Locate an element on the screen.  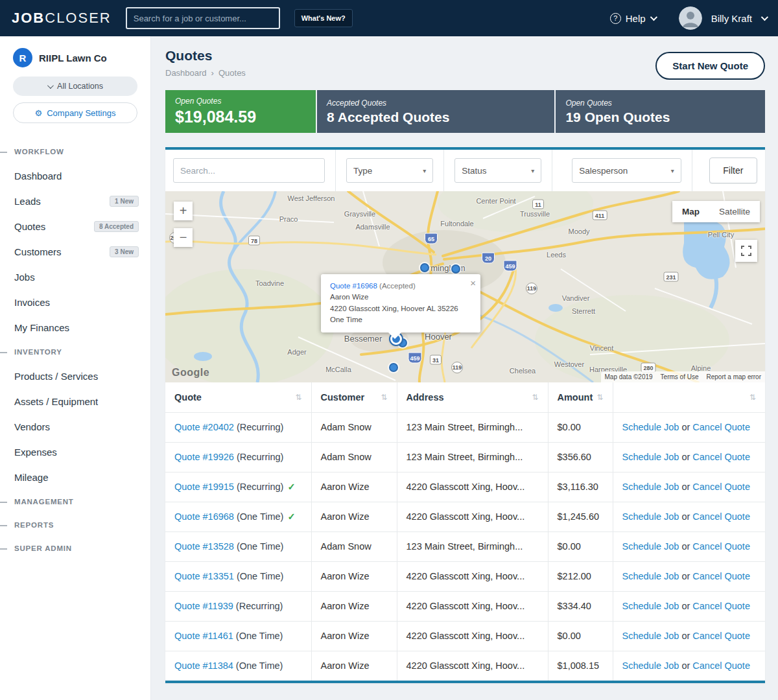
chevron-down-icon: ▾ is located at coordinates (424, 171).